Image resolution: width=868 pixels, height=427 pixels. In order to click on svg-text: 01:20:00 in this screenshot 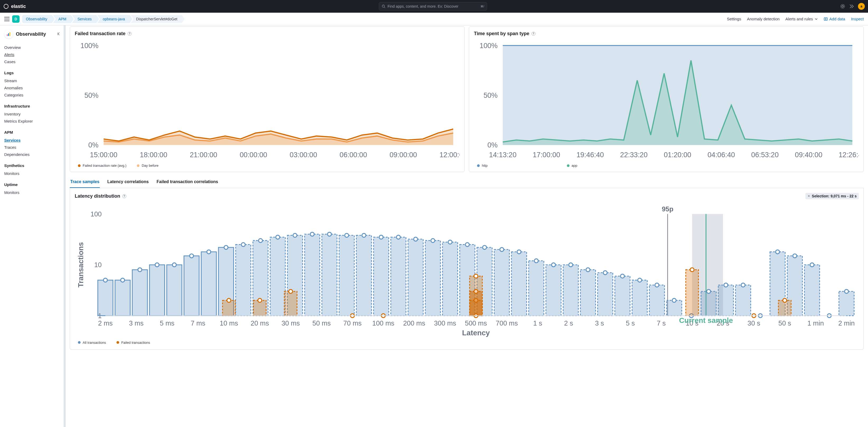, I will do `click(678, 155)`.